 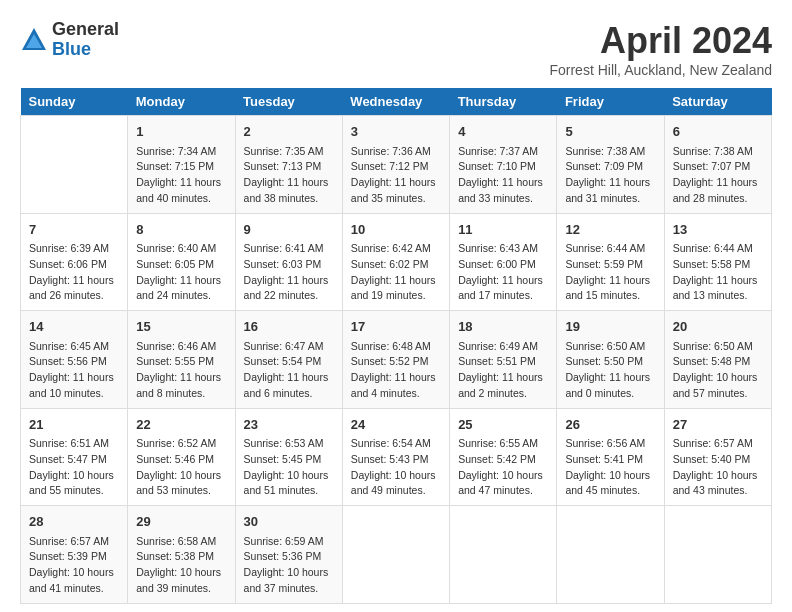 What do you see at coordinates (718, 272) in the screenshot?
I see `day-info: Sunrise: 6:44 AMSunset: 5:58 PMDaylight:…` at bounding box center [718, 272].